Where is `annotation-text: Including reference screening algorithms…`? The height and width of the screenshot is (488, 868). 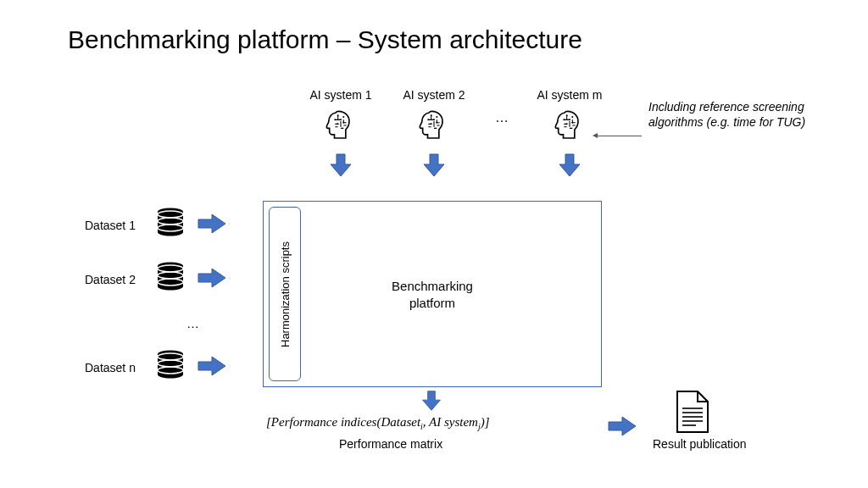
annotation-text: Including reference screening algorithms… is located at coordinates (733, 115).